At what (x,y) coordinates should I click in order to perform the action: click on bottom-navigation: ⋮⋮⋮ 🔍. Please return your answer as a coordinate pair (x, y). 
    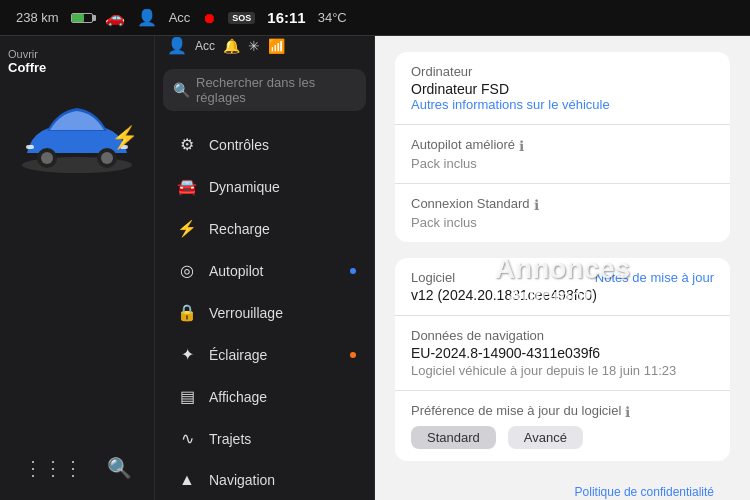
    Looking at the image, I should click on (78, 472).